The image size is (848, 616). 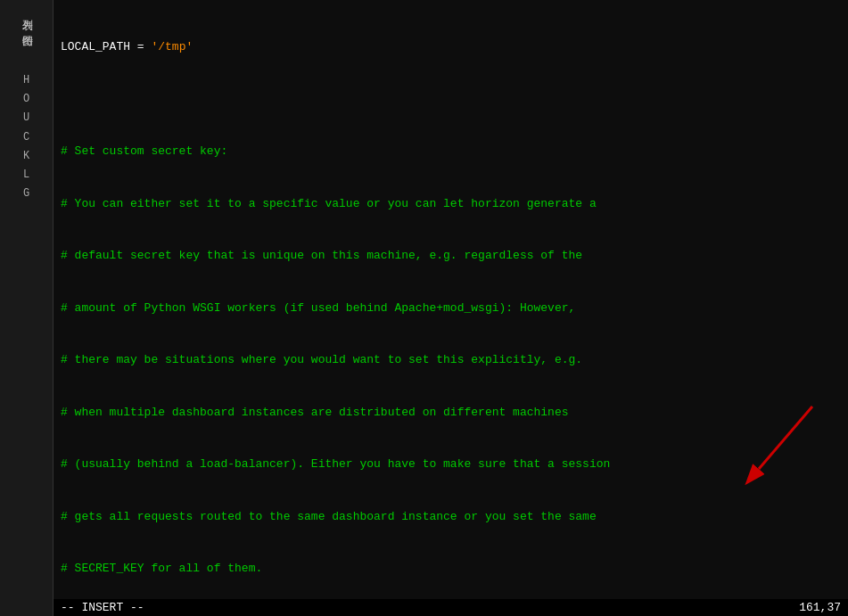 I want to click on code-line: # there may be situations where you woul…, so click(x=451, y=360).